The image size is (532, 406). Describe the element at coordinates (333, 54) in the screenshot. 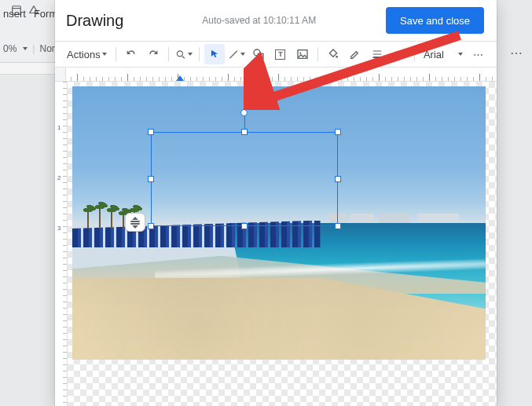

I see `fill-color-icon` at that location.